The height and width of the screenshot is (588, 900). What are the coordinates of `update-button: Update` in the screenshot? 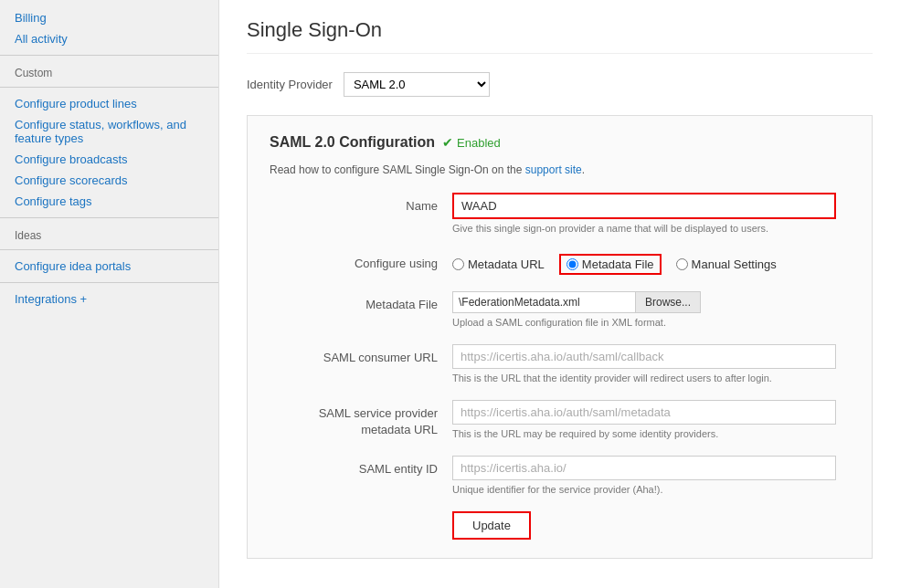 It's located at (492, 526).